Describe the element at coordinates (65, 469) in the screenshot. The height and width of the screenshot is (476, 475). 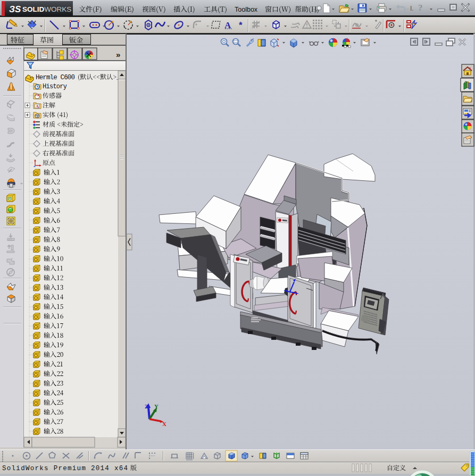
I see `svg-text: SolidWorks Premium 2014 x64` at that location.